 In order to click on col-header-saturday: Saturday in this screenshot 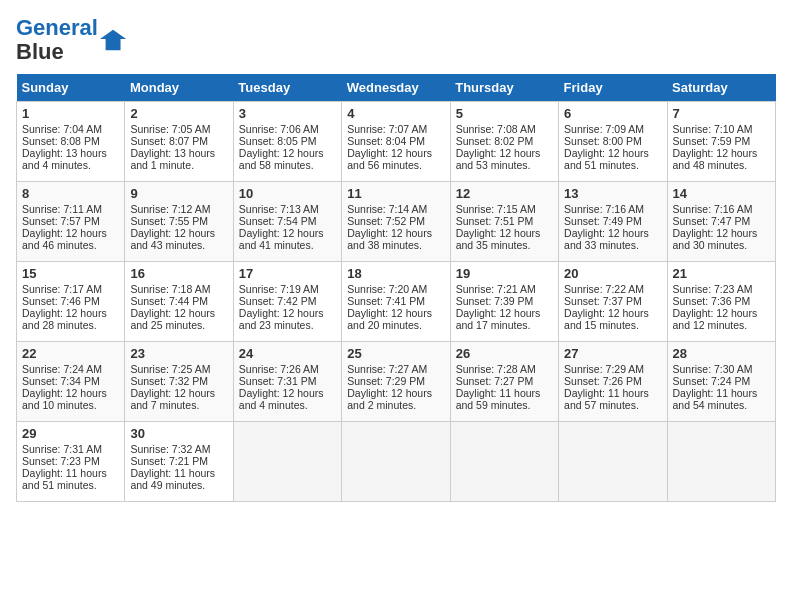, I will do `click(721, 88)`.